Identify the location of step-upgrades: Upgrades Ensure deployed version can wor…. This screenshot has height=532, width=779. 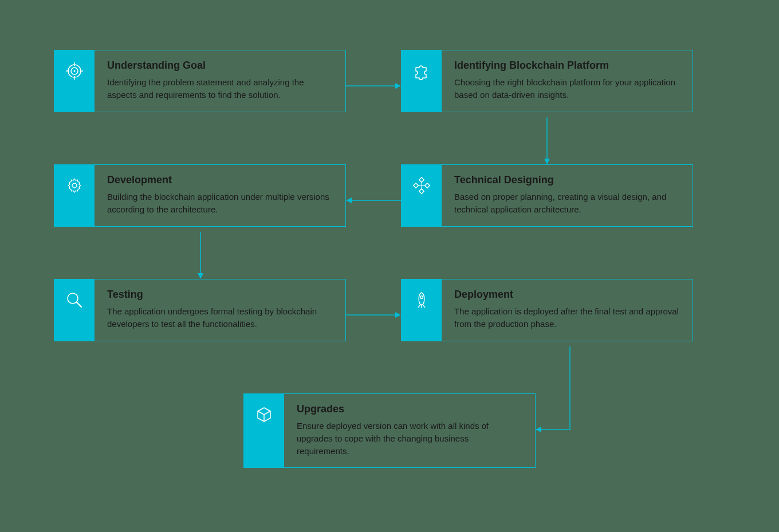
(390, 431).